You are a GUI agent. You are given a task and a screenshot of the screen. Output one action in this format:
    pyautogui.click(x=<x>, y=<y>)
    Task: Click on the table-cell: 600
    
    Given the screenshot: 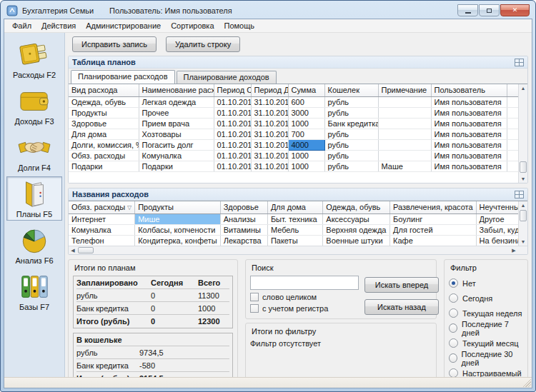 What is the action you would take?
    pyautogui.click(x=306, y=101)
    